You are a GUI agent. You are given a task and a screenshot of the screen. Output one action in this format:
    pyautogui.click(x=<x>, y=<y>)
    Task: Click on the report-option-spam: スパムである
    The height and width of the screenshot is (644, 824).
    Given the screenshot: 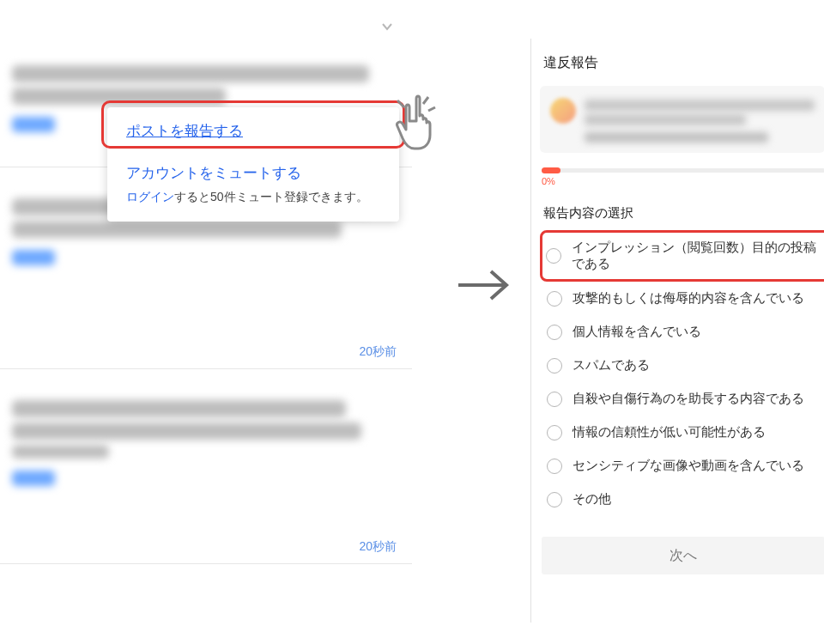 What is the action you would take?
    pyautogui.click(x=683, y=366)
    